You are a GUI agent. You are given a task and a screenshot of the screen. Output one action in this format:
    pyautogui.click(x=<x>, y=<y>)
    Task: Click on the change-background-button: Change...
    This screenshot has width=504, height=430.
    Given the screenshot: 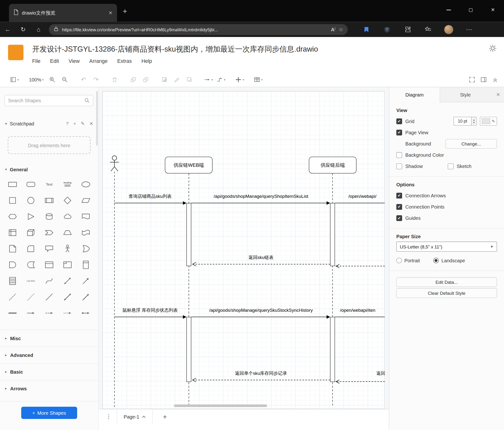 What is the action you would take?
    pyautogui.click(x=471, y=144)
    